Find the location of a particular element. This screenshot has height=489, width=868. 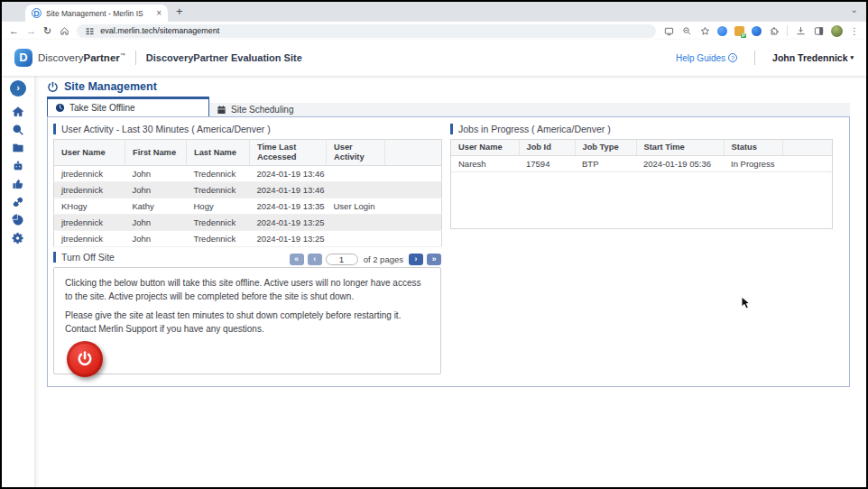

table-cell: 2024-01-19 13:25 is located at coordinates (289, 223).